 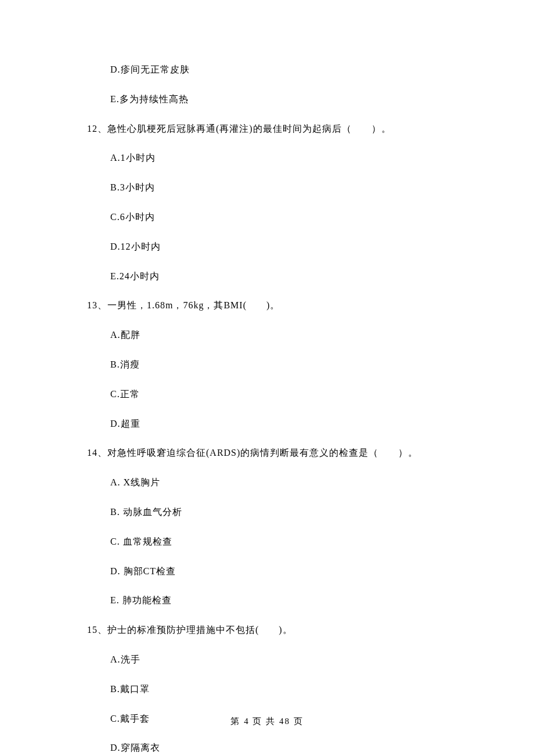 What do you see at coordinates (290, 188) in the screenshot?
I see `option: B.3小时内` at bounding box center [290, 188].